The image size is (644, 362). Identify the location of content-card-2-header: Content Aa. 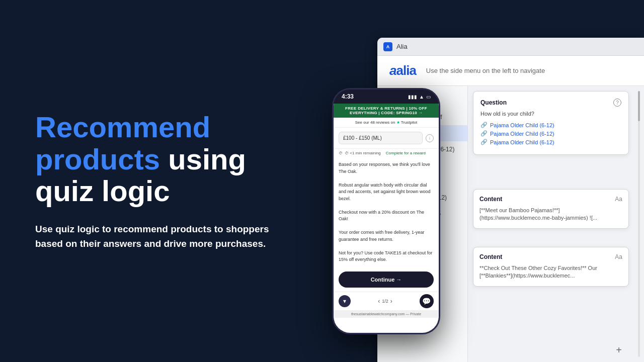
(551, 257).